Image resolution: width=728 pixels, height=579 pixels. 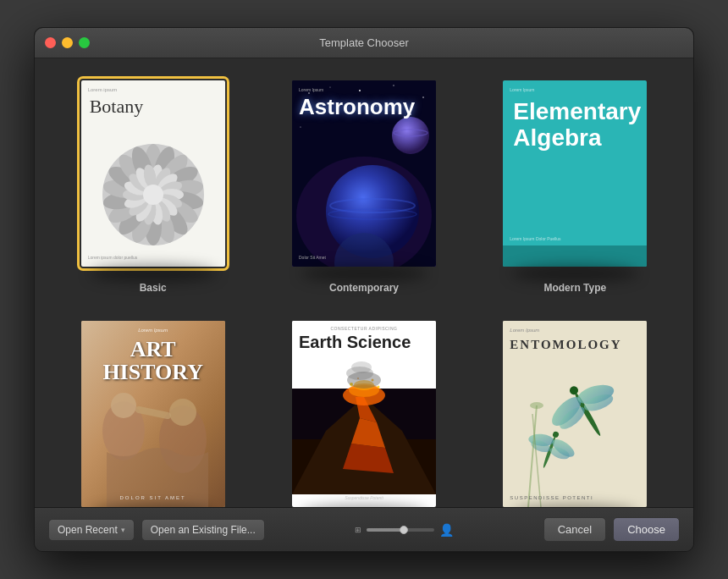 I want to click on chevron-down-icon: ▾, so click(x=124, y=530).